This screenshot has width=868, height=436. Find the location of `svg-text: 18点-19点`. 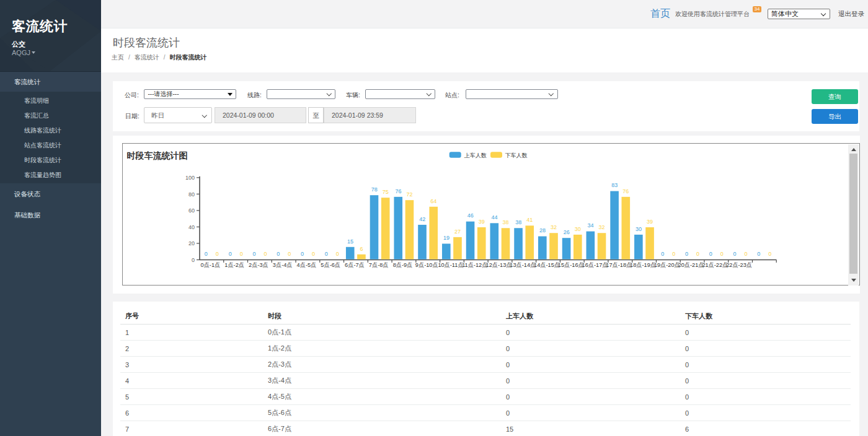

svg-text: 18点-19点 is located at coordinates (643, 265).